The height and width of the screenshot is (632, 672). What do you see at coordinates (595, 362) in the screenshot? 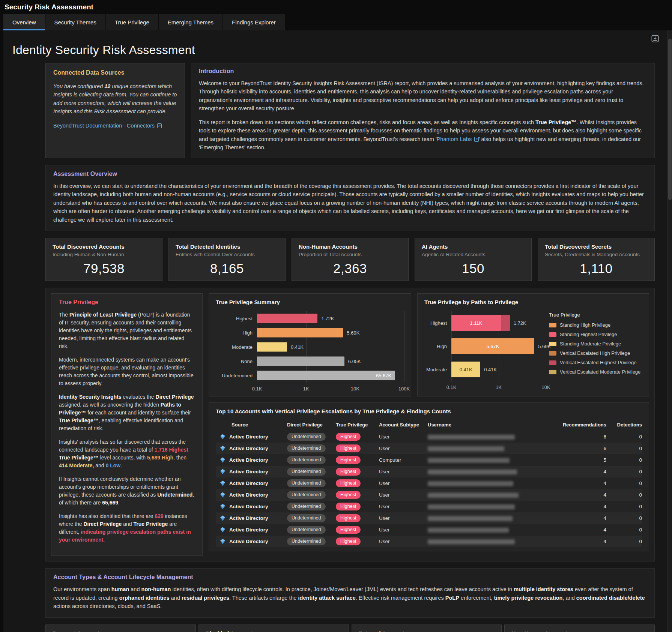
I see `legend-item: Vertical Escalated Highest Privilege` at bounding box center [595, 362].